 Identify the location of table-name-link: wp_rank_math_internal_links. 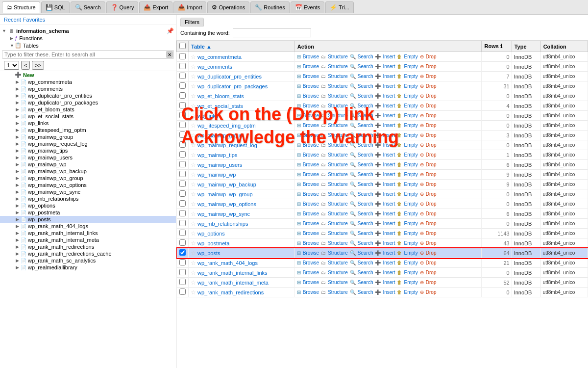
(232, 273).